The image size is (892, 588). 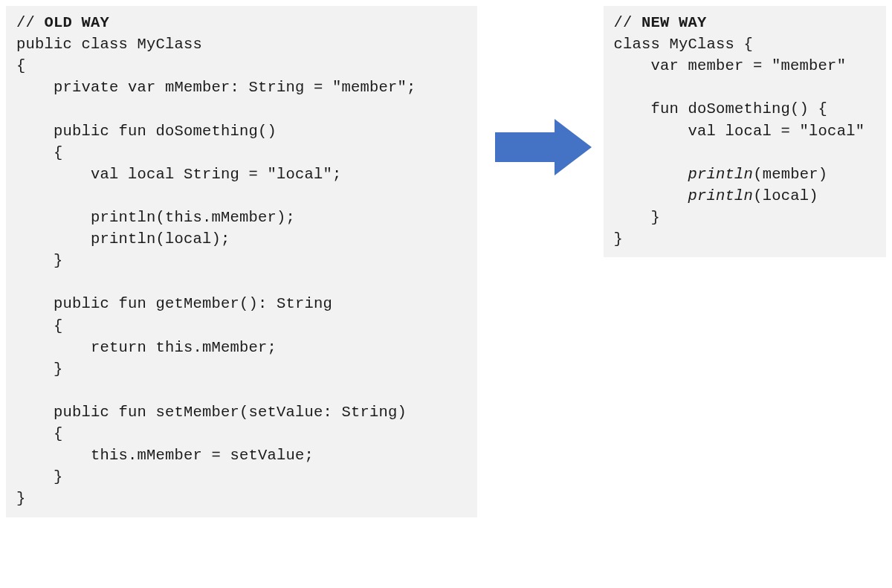 I want to click on arrow-right-icon, so click(x=543, y=147).